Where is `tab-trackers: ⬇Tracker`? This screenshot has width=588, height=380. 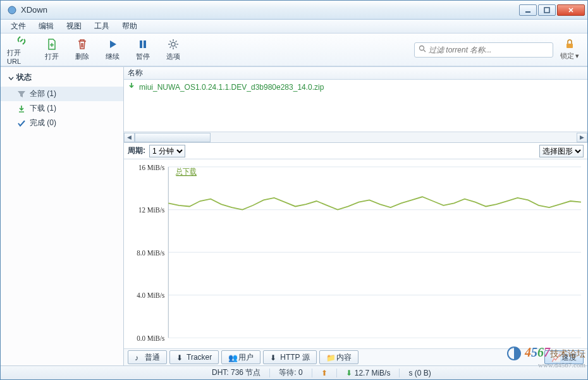 tab-trackers: ⬇Tracker is located at coordinates (194, 357).